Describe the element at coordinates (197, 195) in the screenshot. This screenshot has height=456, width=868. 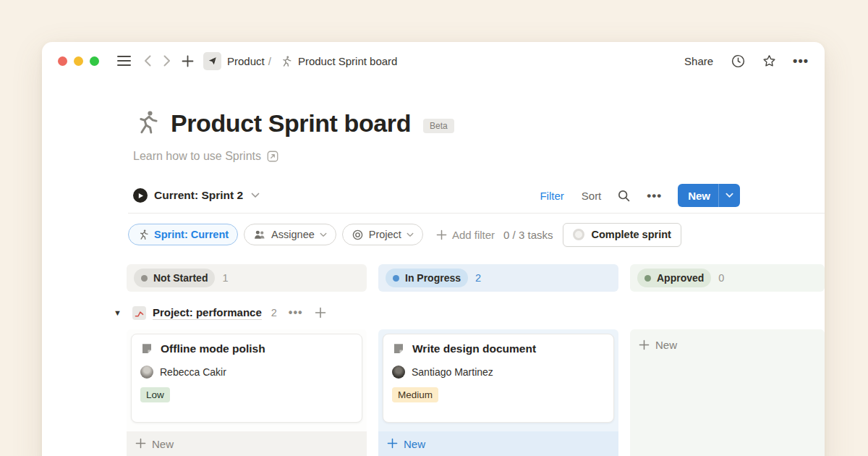
I see `sprint-view-tab: Current: Sprint 2` at that location.